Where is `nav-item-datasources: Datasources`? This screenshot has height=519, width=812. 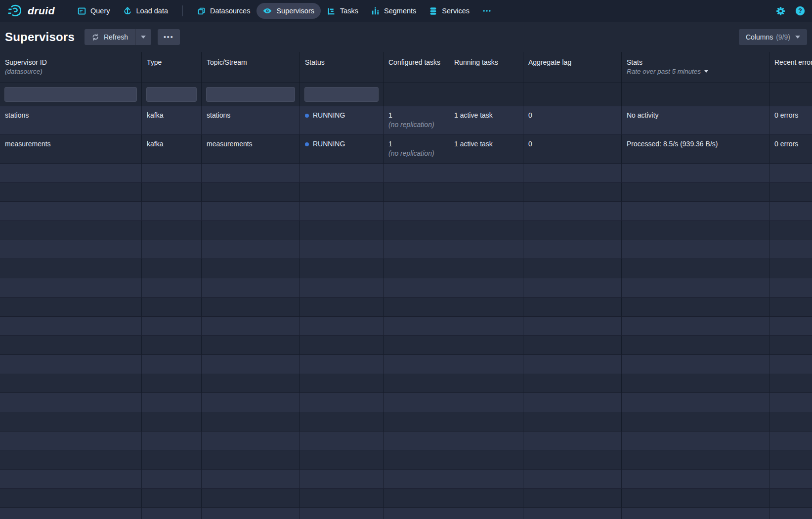 nav-item-datasources: Datasources is located at coordinates (223, 11).